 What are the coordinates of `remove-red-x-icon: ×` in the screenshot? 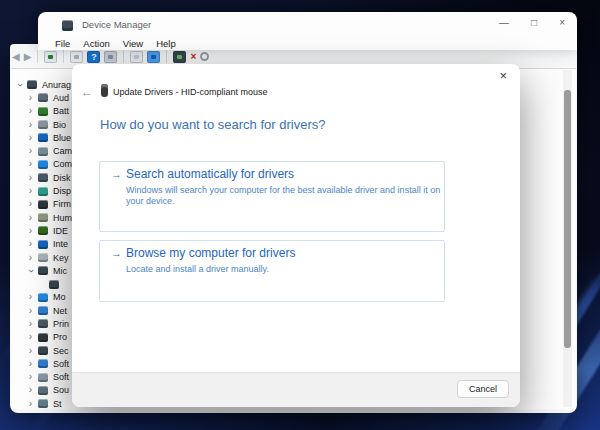 It's located at (193, 56).